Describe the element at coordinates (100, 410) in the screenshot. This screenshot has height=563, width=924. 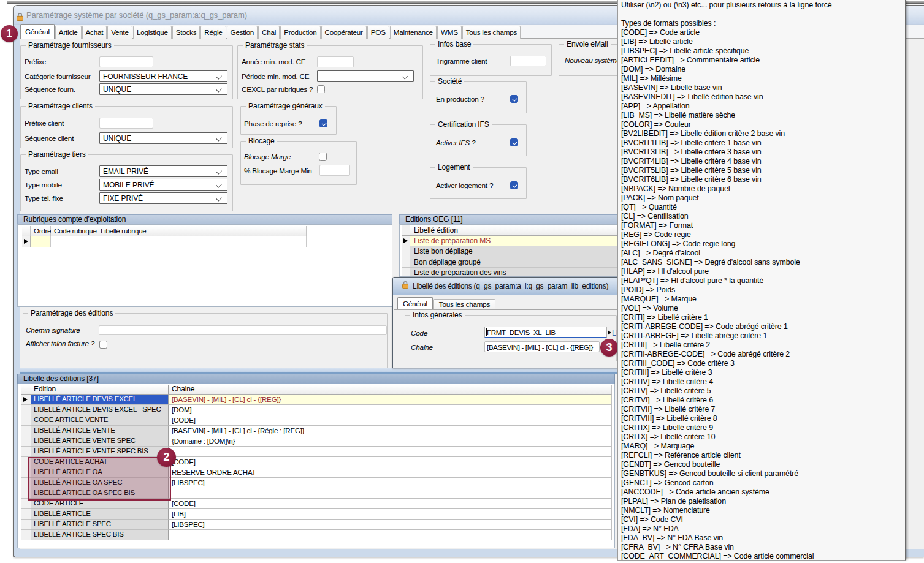
I see `edition-cell: LIBELLÉ ARTICLE DEVIS EXCEL - SPEC` at that location.